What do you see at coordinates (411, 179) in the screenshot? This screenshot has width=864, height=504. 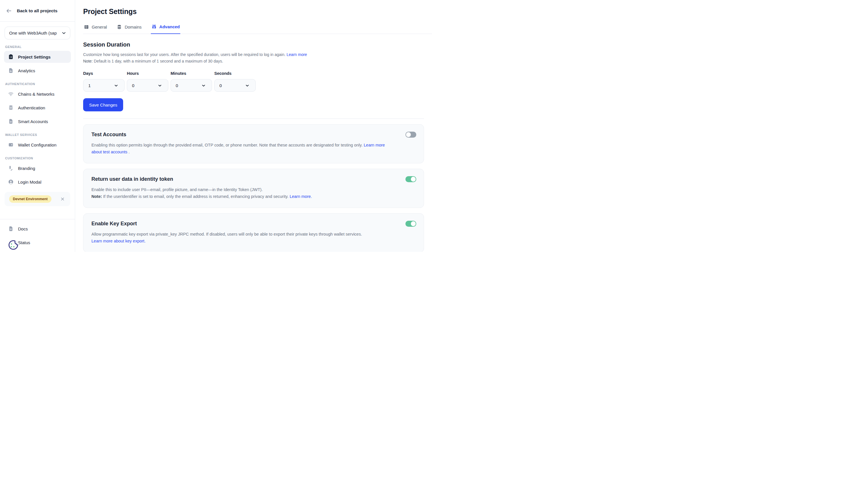 I see `identity-token-toggle` at bounding box center [411, 179].